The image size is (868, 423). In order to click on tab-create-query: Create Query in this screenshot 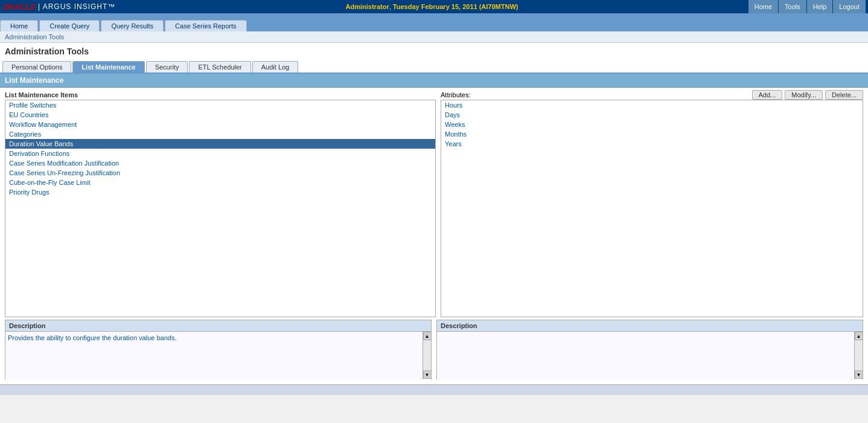, I will do `click(69, 25)`.